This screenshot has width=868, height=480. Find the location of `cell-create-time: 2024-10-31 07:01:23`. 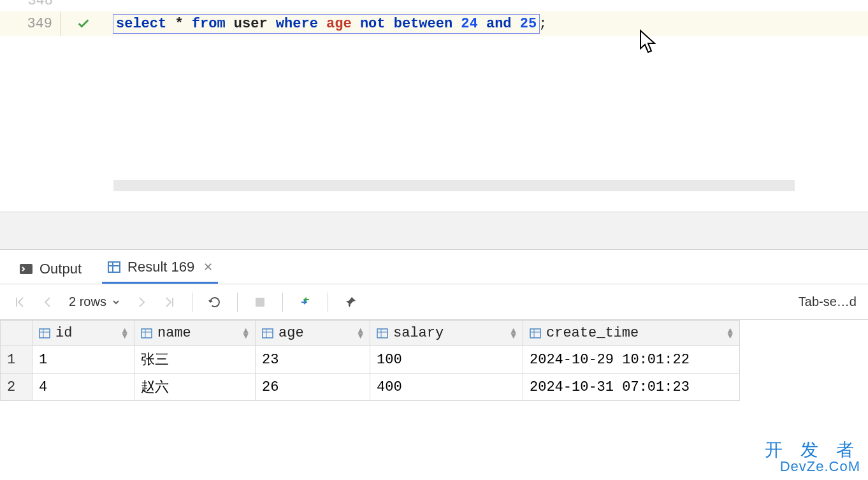

cell-create-time: 2024-10-31 07:01:23 is located at coordinates (632, 388).